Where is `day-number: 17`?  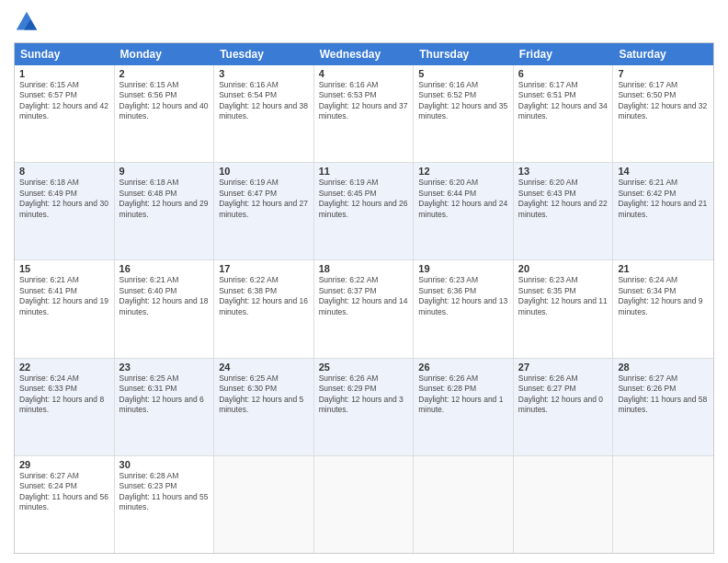 day-number: 17 is located at coordinates (264, 269).